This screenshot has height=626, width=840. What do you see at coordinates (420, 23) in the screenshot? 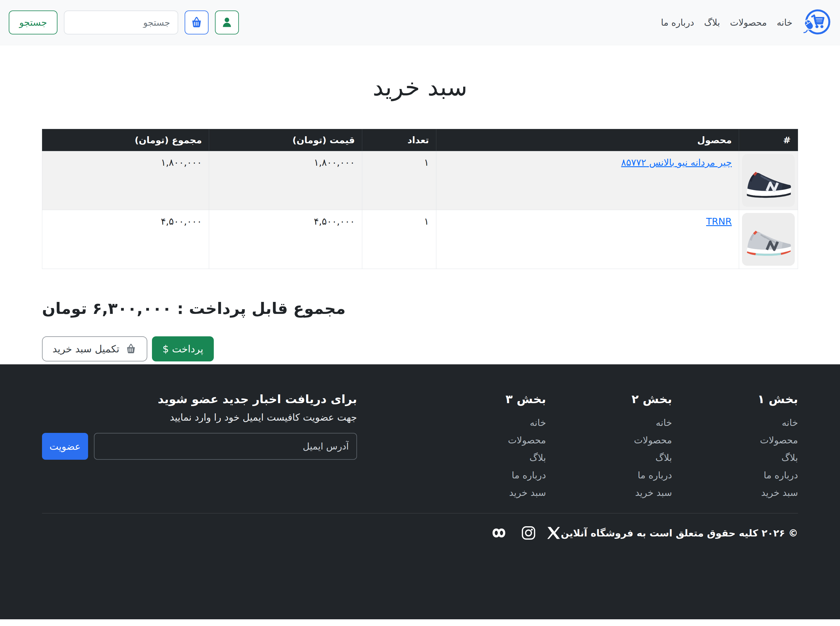
I see `navbar: خانه محصولات بلاگ درباره ما جستجو` at bounding box center [420, 23].